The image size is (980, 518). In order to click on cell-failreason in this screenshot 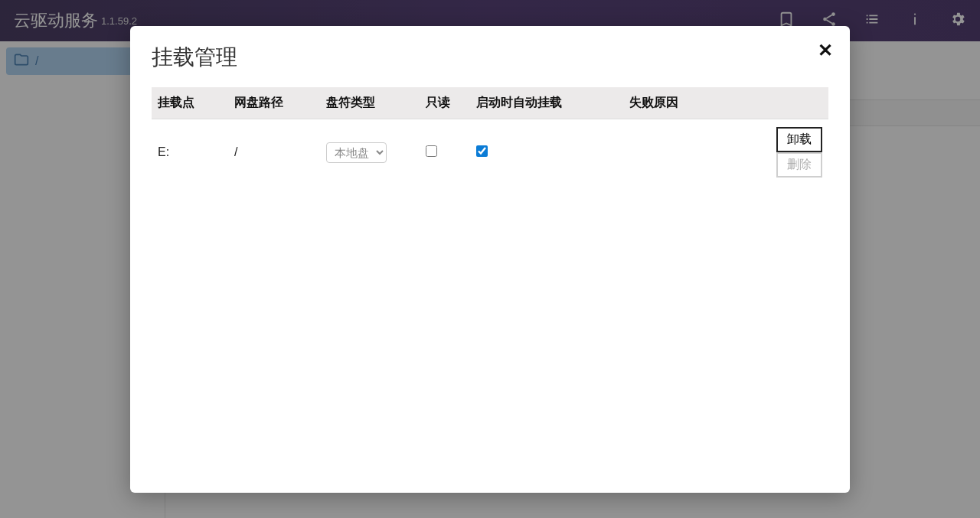, I will do `click(669, 153)`.